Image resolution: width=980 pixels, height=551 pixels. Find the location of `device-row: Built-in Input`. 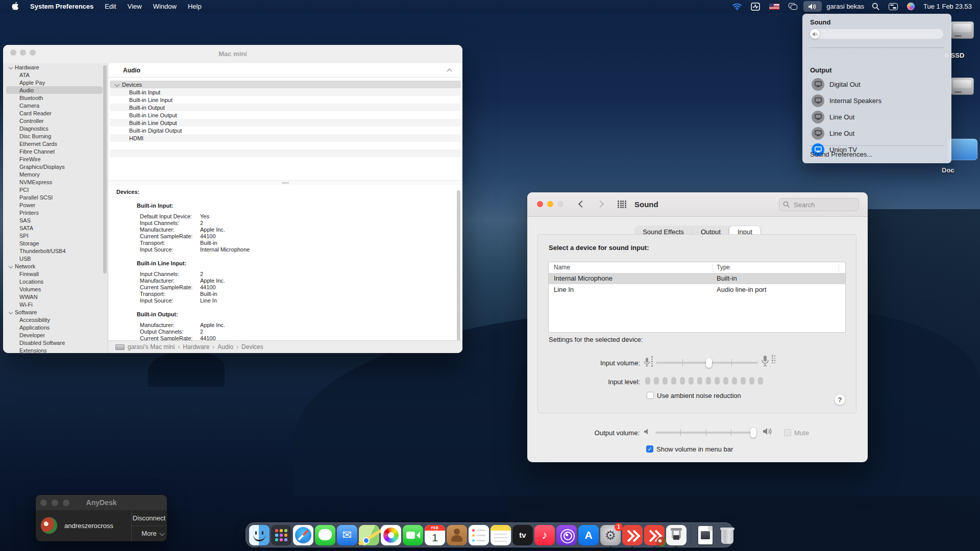

device-row: Built-in Input is located at coordinates (285, 92).